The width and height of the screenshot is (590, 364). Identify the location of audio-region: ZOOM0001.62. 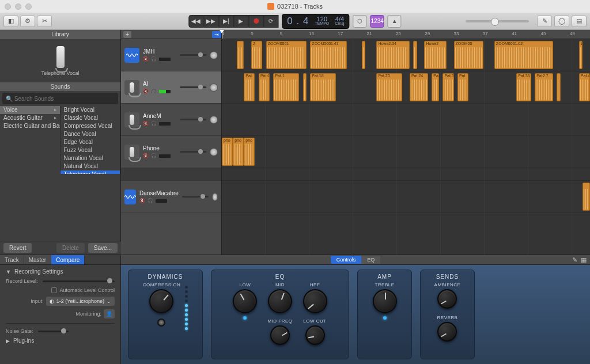
(524, 55).